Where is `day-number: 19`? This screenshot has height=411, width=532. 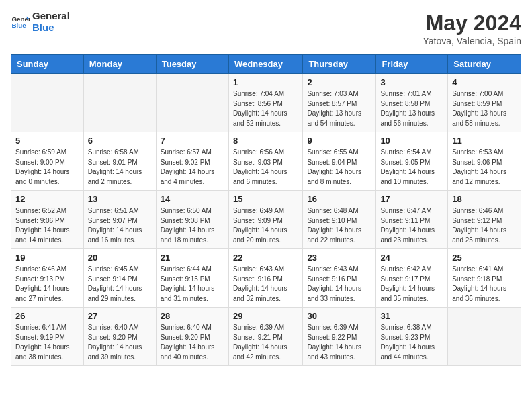 day-number: 19 is located at coordinates (47, 258).